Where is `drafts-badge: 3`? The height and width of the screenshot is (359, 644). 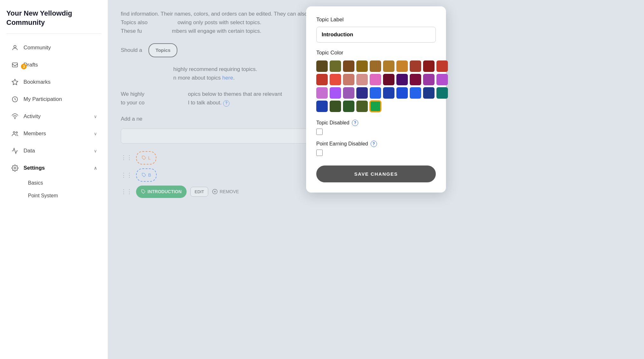
drafts-badge: 3 is located at coordinates (24, 67).